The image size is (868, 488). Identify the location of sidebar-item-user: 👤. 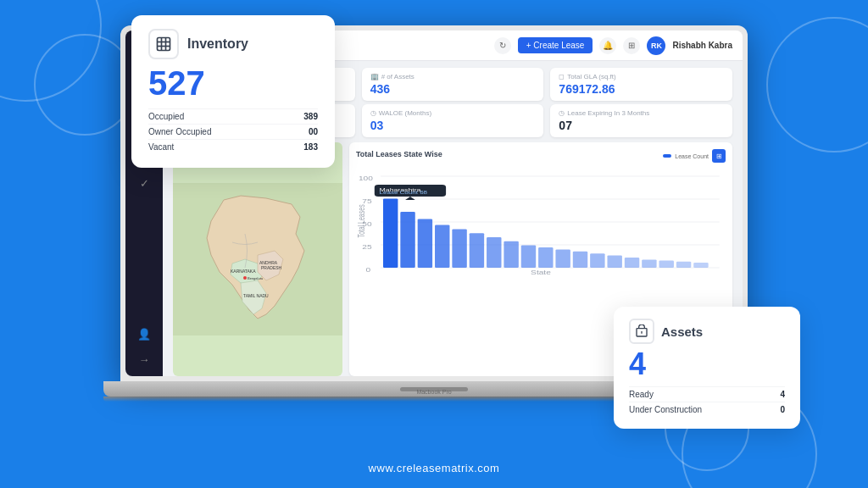
(144, 334).